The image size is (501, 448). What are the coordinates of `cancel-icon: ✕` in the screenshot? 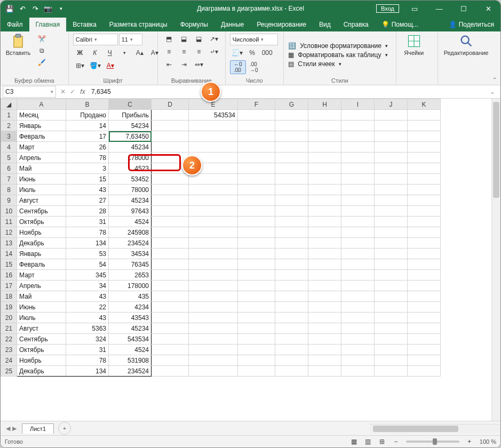 It's located at (63, 92).